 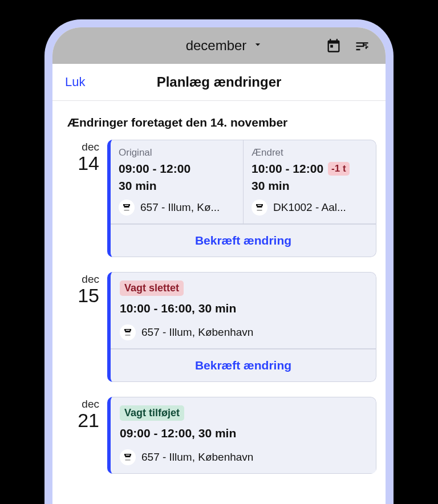 What do you see at coordinates (219, 442) in the screenshot?
I see `change-row: dec 21 Vagt tilføjet 09:00 - 12:00, 30 m…` at bounding box center [219, 442].